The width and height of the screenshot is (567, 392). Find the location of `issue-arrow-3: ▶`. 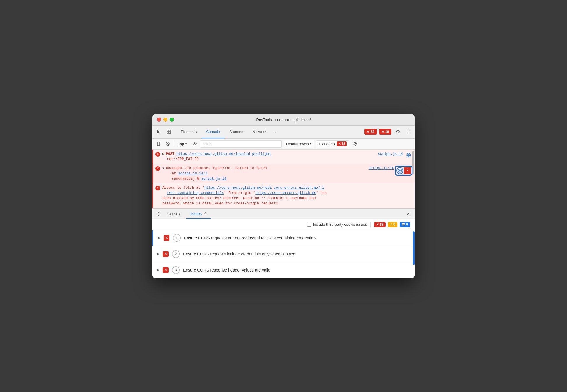

issue-arrow-3: ▶ is located at coordinates (158, 270).